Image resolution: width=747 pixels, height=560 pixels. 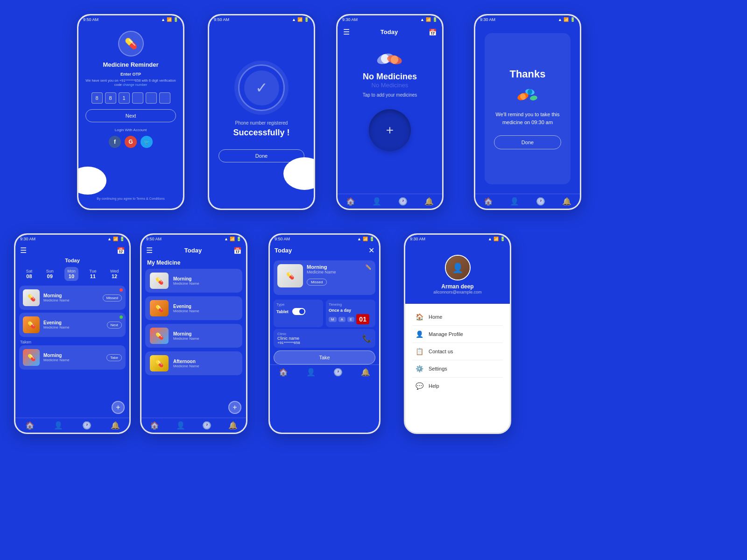 What do you see at coordinates (194, 363) in the screenshot?
I see `my-med-afternoon-1: 💊 Afternoon Medicine Name` at bounding box center [194, 363].